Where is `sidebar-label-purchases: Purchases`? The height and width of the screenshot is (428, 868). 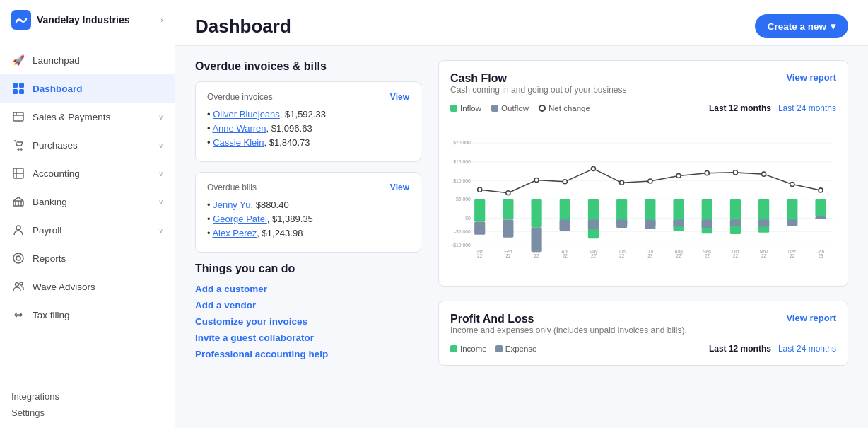 sidebar-label-purchases: Purchases is located at coordinates (92, 146).